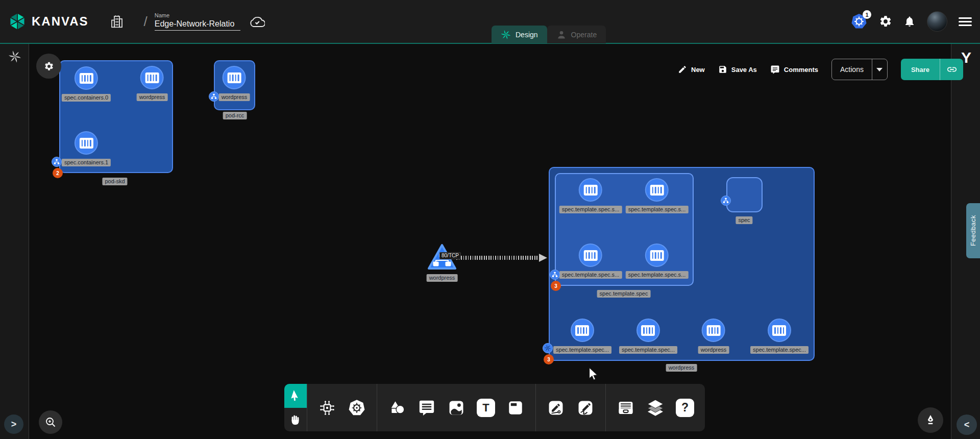 This screenshot has height=439, width=980. Describe the element at coordinates (114, 182) in the screenshot. I see `group-label: pod-skd` at that location.